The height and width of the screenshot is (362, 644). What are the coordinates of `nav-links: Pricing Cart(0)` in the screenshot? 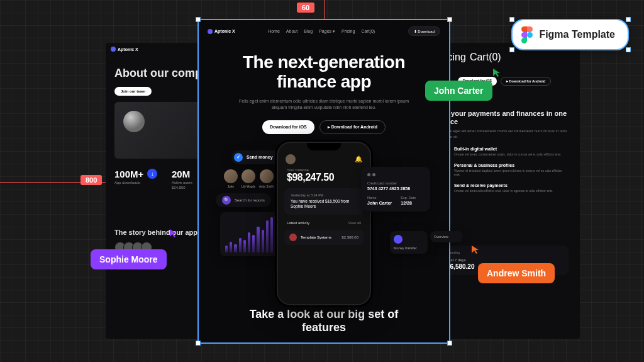 It's located at (504, 57).